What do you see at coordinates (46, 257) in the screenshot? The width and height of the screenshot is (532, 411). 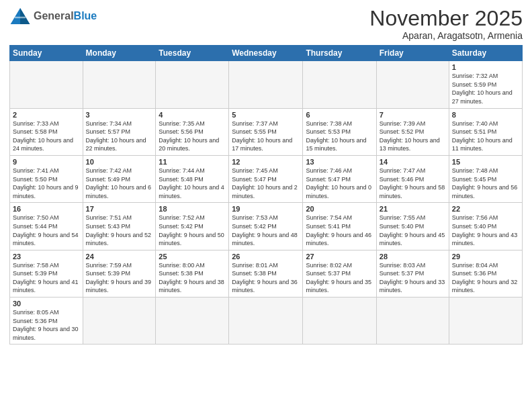 I see `day-number: 23` at bounding box center [46, 257].